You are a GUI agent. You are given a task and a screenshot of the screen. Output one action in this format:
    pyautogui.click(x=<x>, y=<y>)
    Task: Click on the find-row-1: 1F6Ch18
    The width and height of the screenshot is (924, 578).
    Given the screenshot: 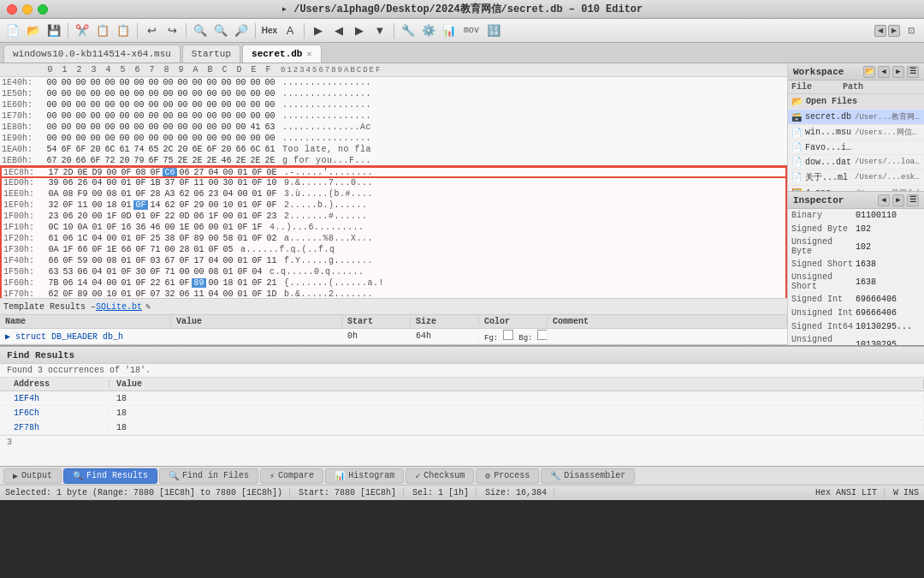 What is the action you would take?
    pyautogui.click(x=462, y=413)
    